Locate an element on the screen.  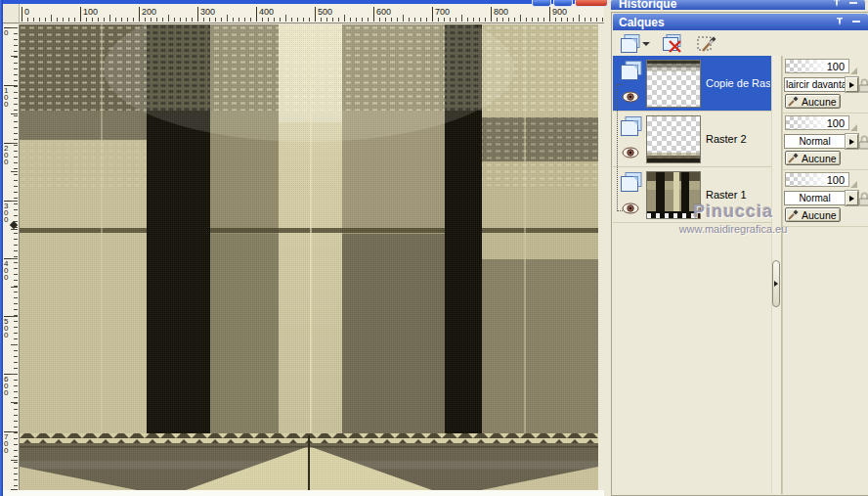
layer-name: Raster 1 is located at coordinates (726, 195).